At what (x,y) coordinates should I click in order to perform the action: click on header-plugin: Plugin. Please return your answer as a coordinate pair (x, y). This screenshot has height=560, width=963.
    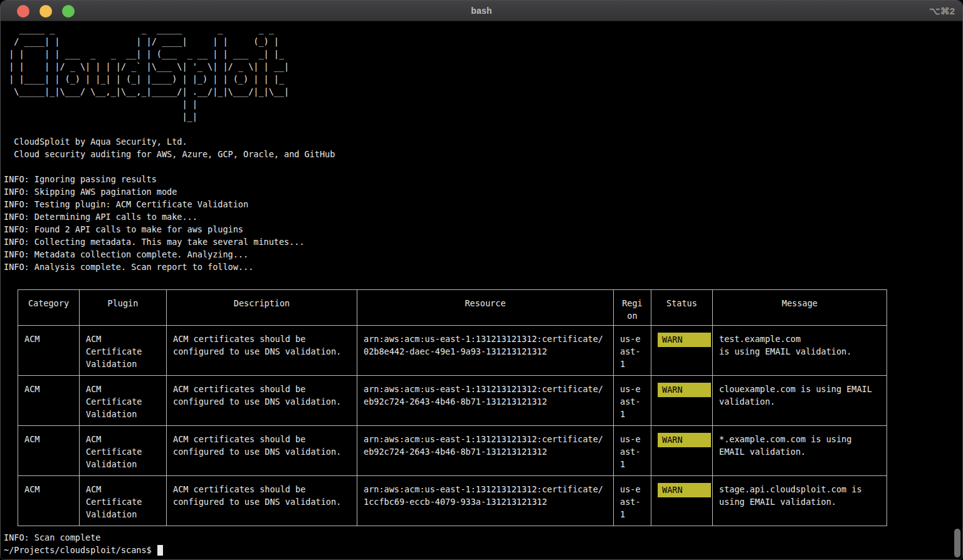
    Looking at the image, I should click on (123, 308).